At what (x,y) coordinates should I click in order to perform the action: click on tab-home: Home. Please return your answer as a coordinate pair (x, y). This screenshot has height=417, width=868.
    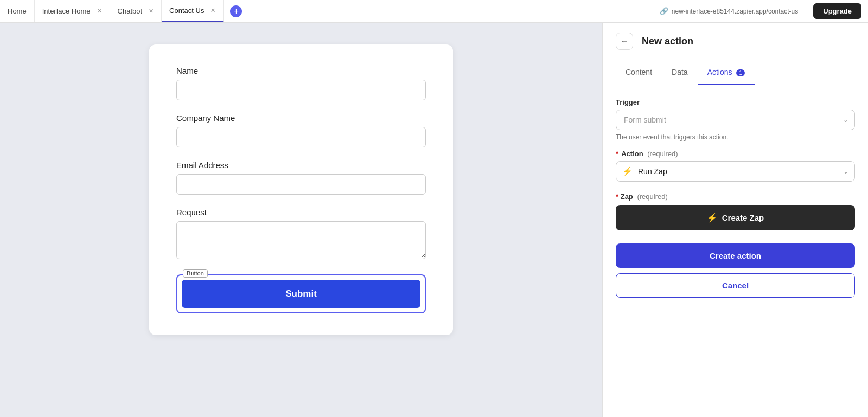
    Looking at the image, I should click on (17, 11).